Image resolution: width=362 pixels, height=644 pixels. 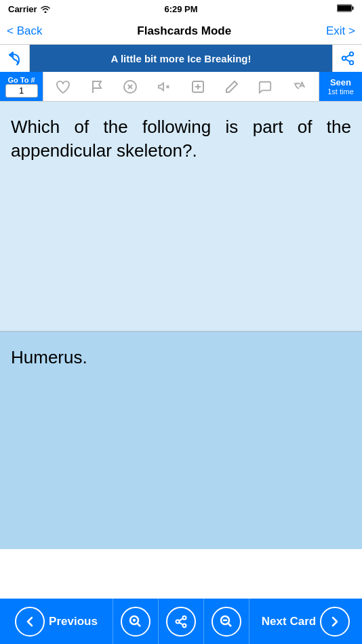 What do you see at coordinates (45, 9) in the screenshot?
I see `wifi-icon` at bounding box center [45, 9].